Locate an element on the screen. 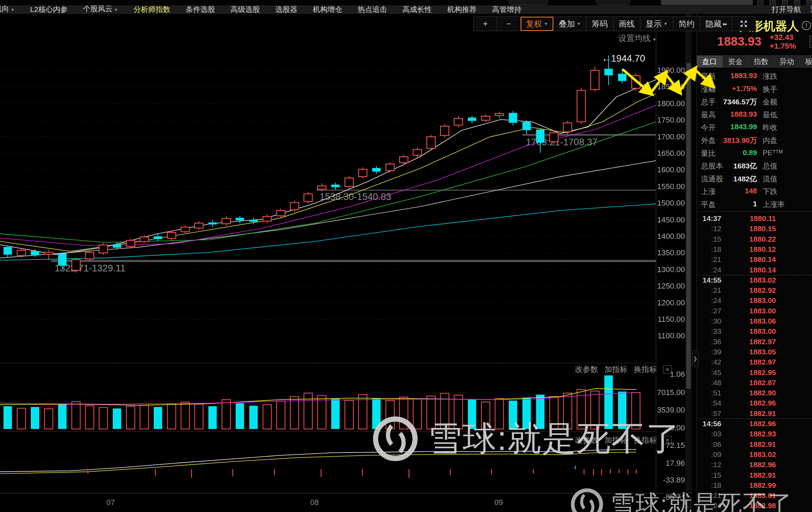 This screenshot has height=512, width=812. menu-item-10: 机构推荐 is located at coordinates (462, 9).